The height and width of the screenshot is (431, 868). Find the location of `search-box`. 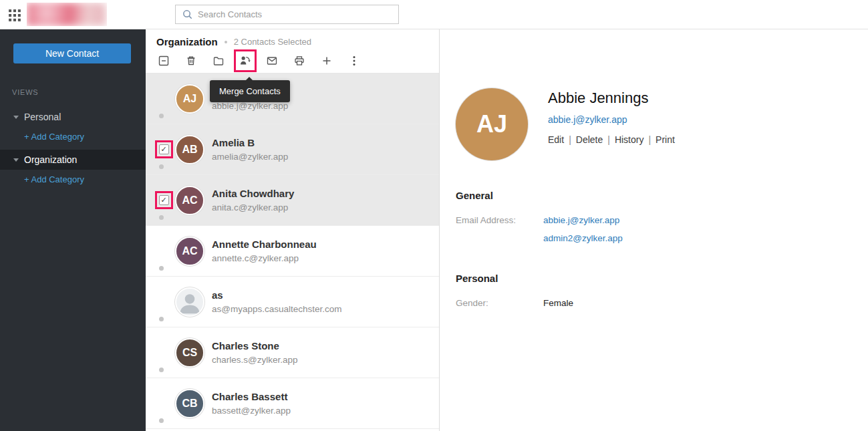

search-box is located at coordinates (287, 15).